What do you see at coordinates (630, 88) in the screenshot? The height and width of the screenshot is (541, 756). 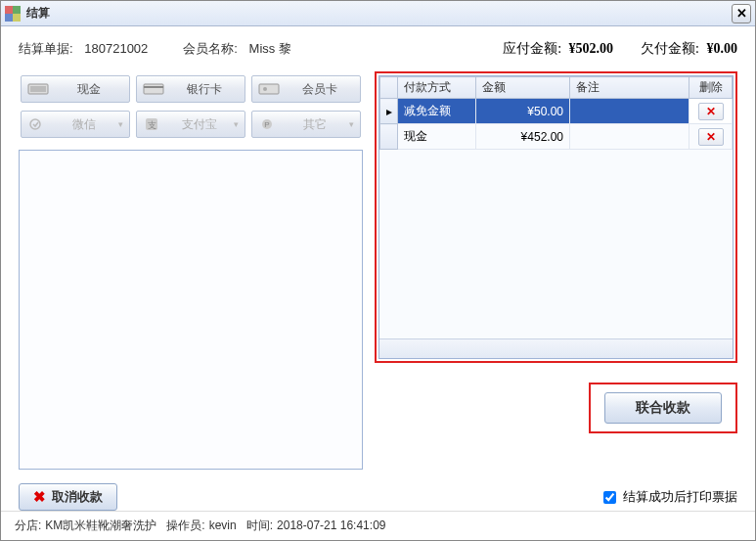 I see `col-remark: 备注` at bounding box center [630, 88].